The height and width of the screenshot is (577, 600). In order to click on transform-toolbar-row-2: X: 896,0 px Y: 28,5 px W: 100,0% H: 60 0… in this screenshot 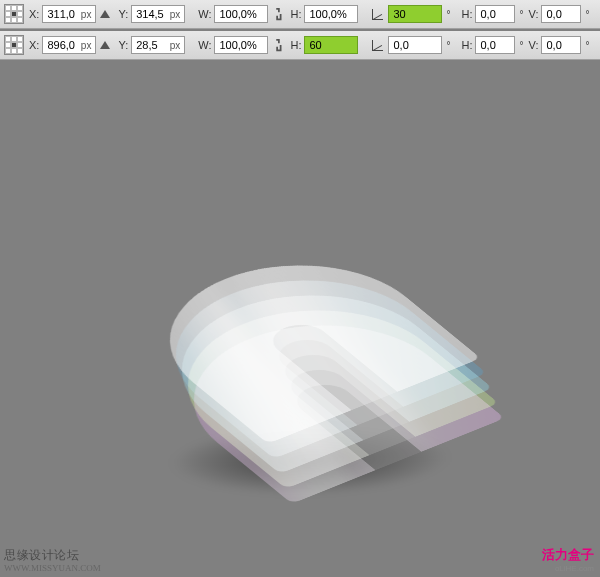, I will do `click(300, 46)`.